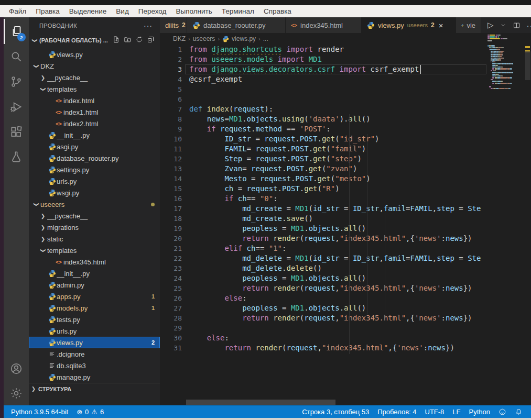 This screenshot has height=420, width=531. I want to click on more-actions-button: ···, so click(529, 25).